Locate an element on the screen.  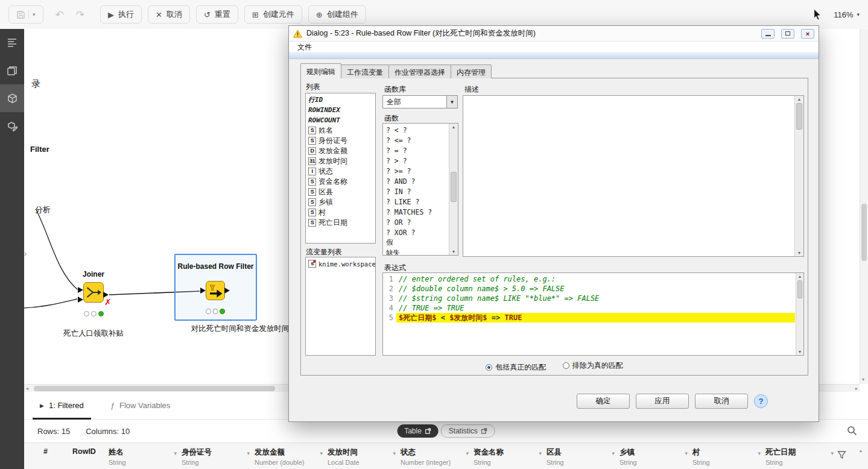
tab-filtered: ▶ 1: Filtered is located at coordinates (62, 406).